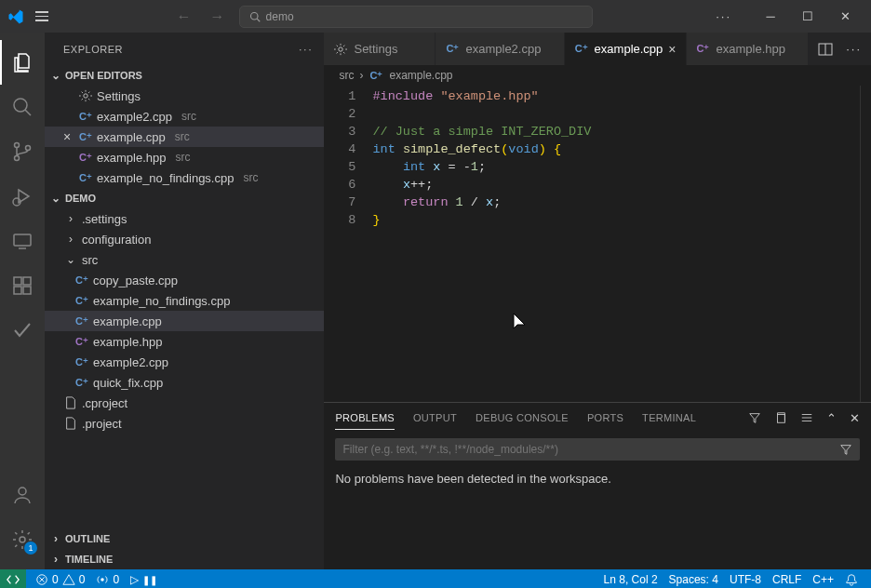  What do you see at coordinates (22, 286) in the screenshot?
I see `activity-extensions` at bounding box center [22, 286].